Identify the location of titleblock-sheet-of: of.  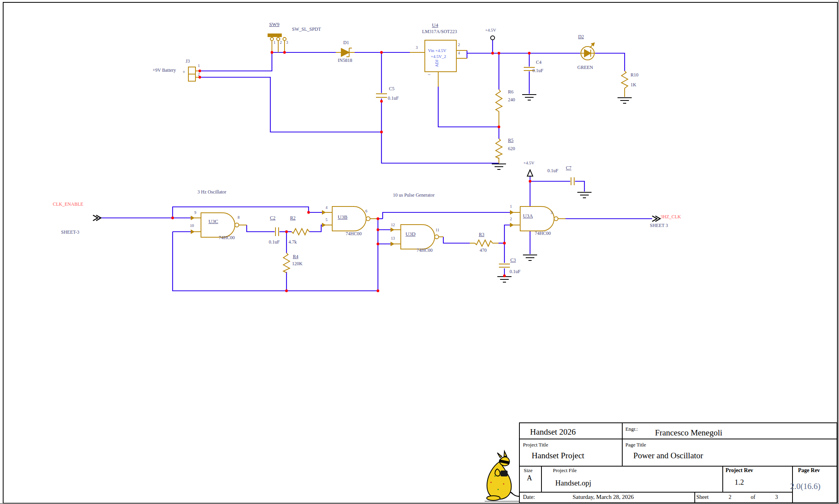
(753, 497).